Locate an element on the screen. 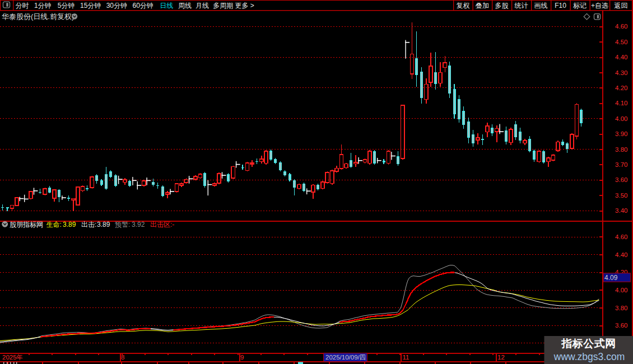  svg-text: 15分钟 is located at coordinates (91, 6).